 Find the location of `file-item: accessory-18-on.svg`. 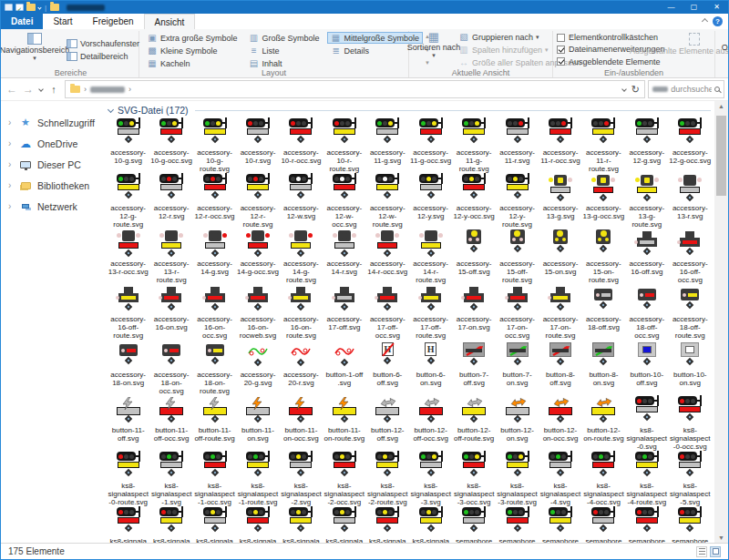

file-item: accessory-18-on.svg is located at coordinates (128, 368).